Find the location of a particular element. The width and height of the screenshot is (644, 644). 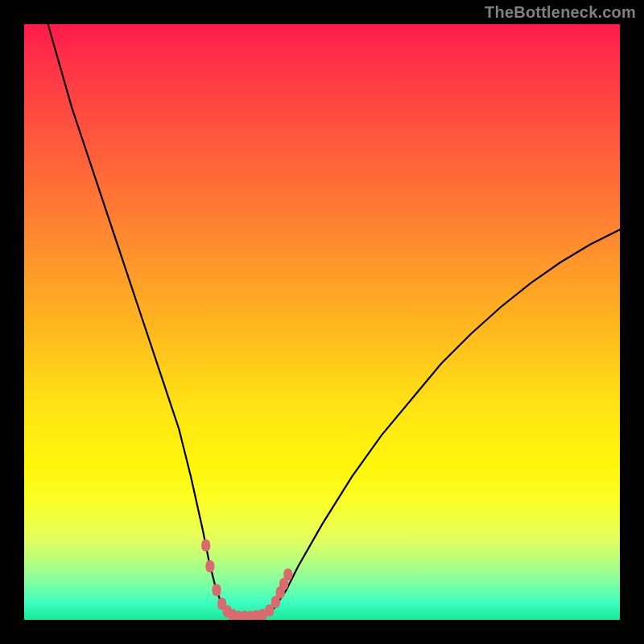

highlight-markers is located at coordinates (246, 580).